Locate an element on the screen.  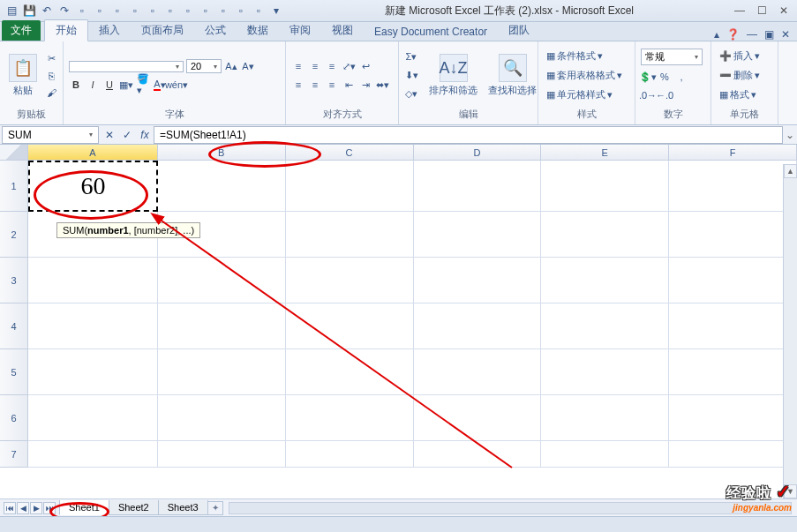
cancel-formula-icon: ✕ is located at coordinates (109, 135).